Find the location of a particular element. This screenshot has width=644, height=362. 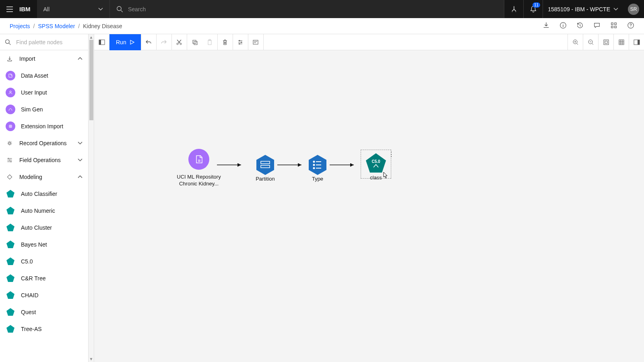

record-ops-icon is located at coordinates (10, 143).